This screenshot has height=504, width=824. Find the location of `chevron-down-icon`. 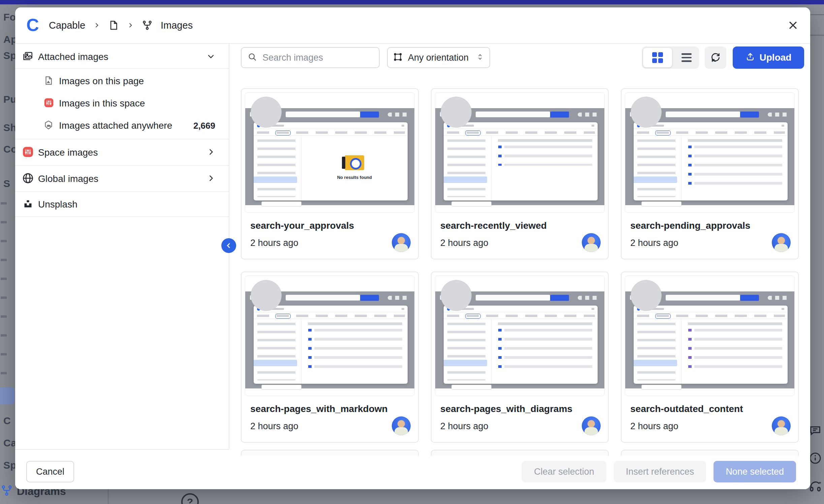

chevron-down-icon is located at coordinates (211, 57).